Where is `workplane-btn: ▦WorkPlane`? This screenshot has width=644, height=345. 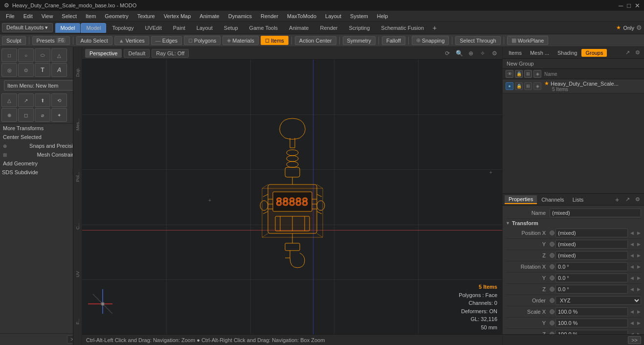 workplane-btn: ▦WorkPlane is located at coordinates (528, 40).